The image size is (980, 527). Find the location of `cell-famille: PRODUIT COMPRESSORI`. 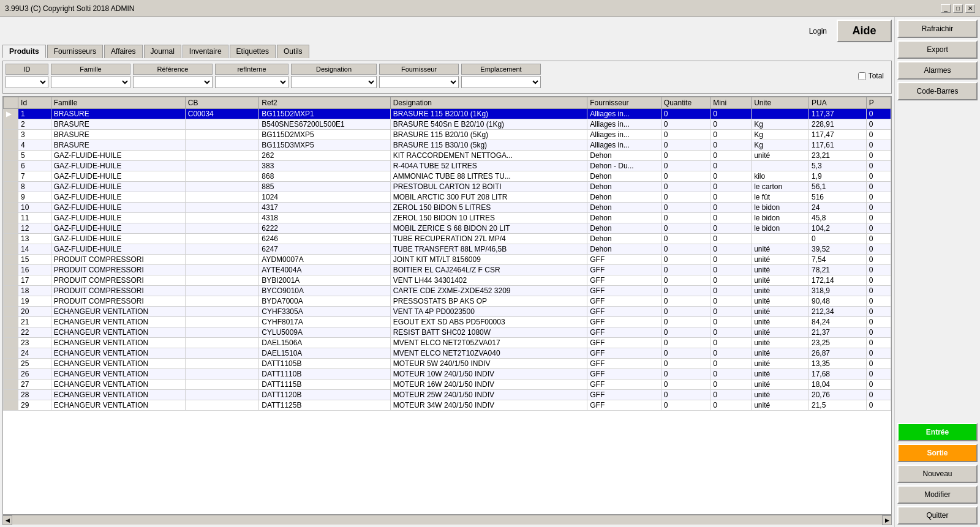

cell-famille: PRODUIT COMPRESSORI is located at coordinates (118, 271).